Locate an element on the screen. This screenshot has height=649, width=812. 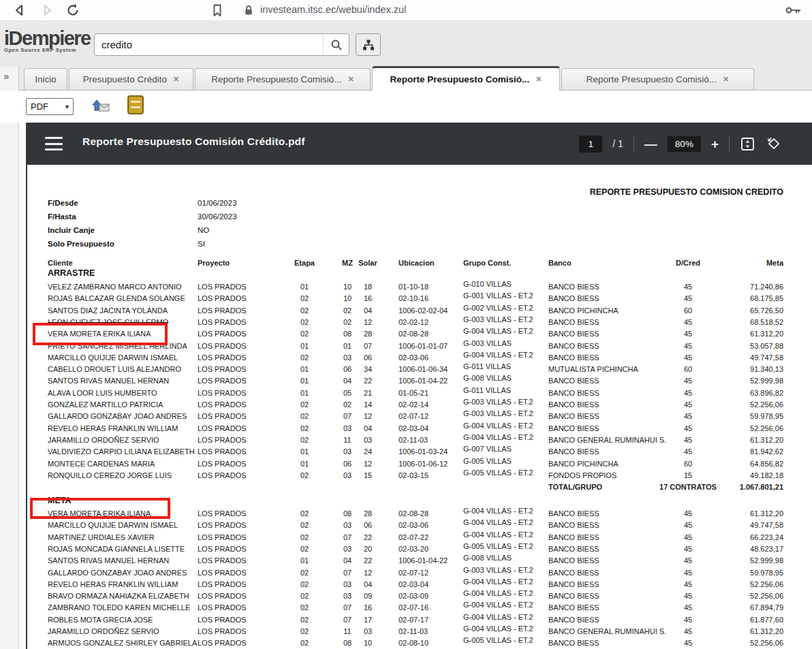
cell-grupo: G-007 VILLAS is located at coordinates (505, 449).